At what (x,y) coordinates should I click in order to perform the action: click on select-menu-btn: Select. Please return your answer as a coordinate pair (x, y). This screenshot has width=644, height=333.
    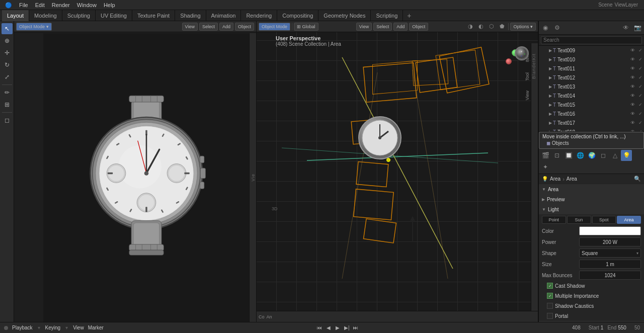
    Looking at the image, I should click on (208, 27).